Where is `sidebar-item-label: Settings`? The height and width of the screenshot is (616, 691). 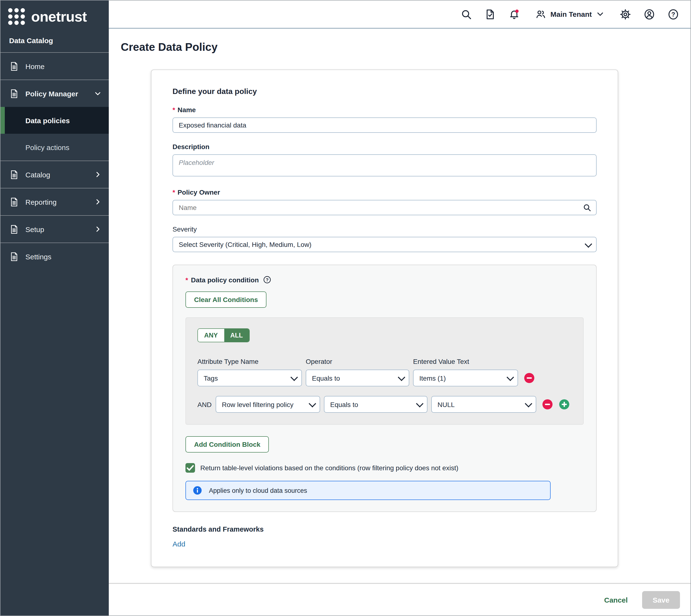 sidebar-item-label: Settings is located at coordinates (64, 257).